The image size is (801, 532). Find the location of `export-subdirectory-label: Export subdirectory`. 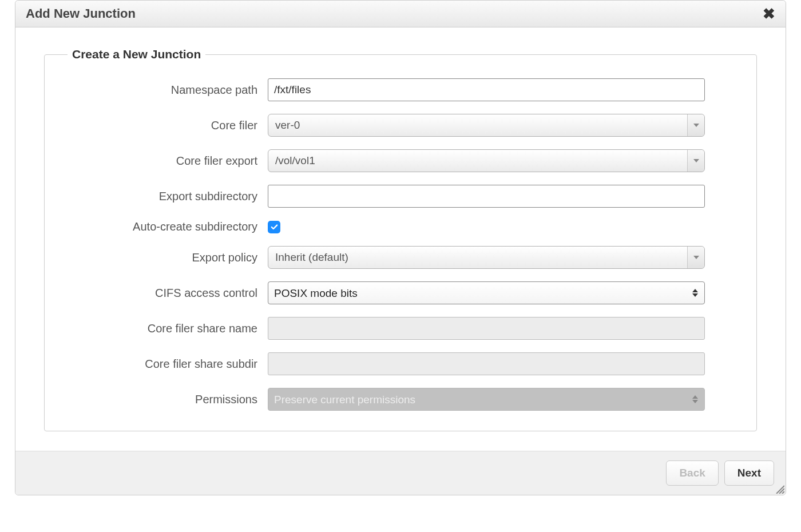

export-subdirectory-label: Export subdirectory is located at coordinates (165, 197).